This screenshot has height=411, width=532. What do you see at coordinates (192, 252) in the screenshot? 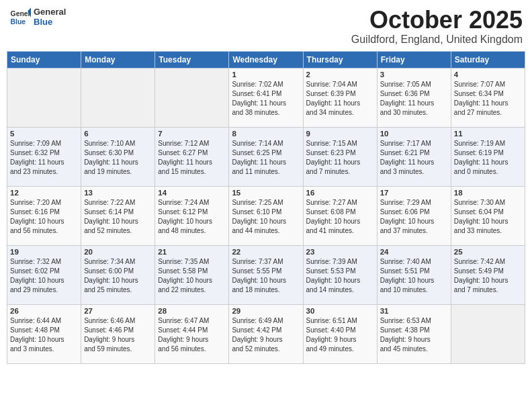
I see `day-number: 21` at bounding box center [192, 252].